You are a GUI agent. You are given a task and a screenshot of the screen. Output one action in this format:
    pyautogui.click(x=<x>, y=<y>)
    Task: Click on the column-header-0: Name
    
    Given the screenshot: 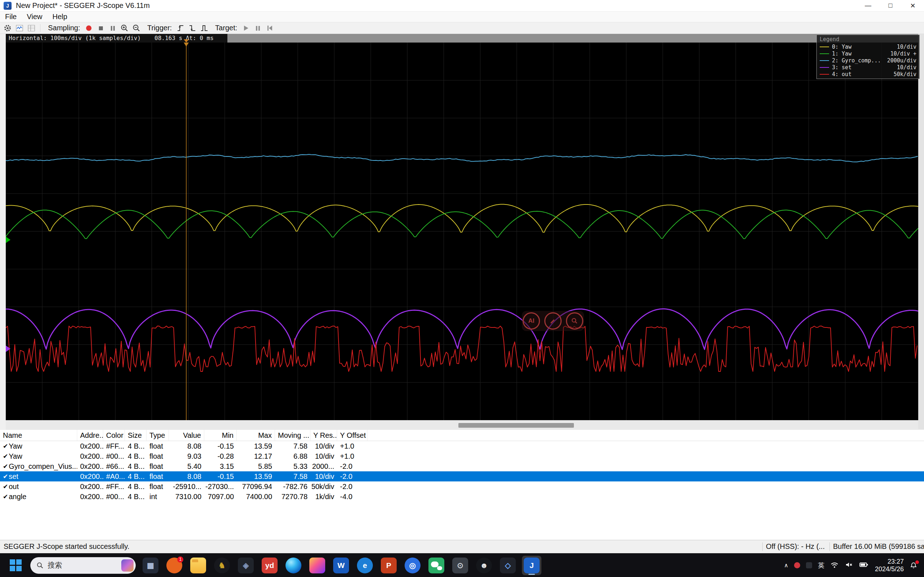 What is the action you would take?
    pyautogui.click(x=39, y=435)
    